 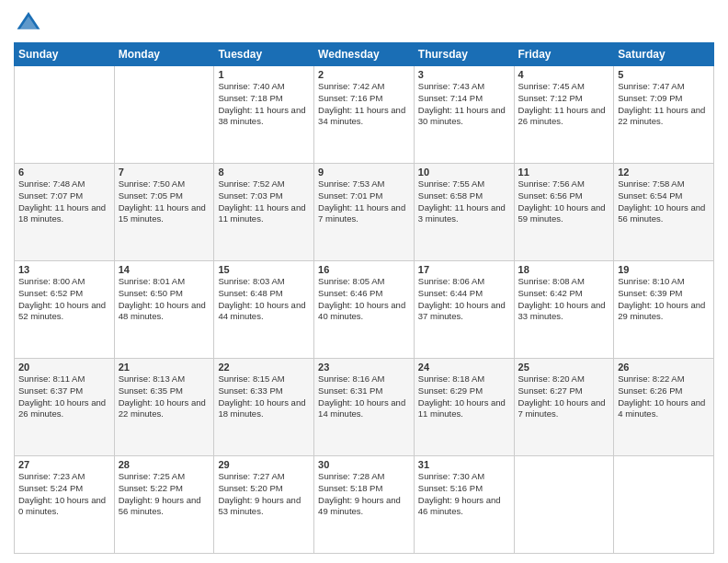 What do you see at coordinates (64, 55) in the screenshot?
I see `weekday-header: Sunday` at bounding box center [64, 55].